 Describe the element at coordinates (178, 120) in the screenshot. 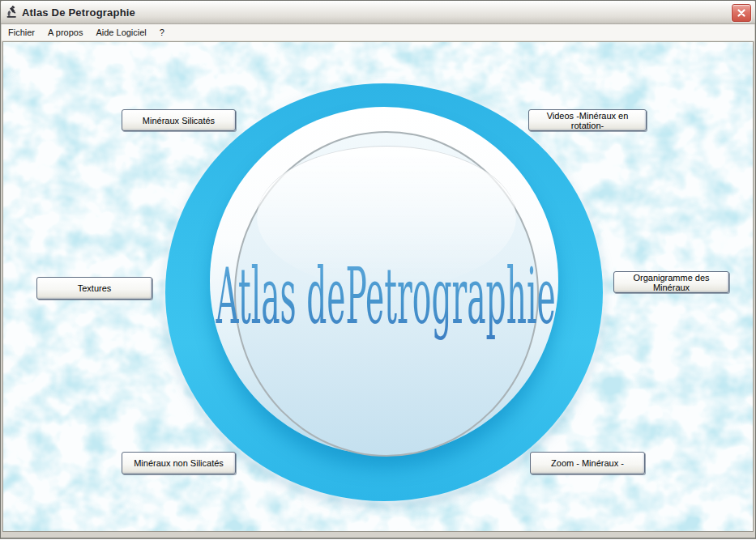

I see `button-mineraux-silicates: Minéraux Silicatés` at that location.